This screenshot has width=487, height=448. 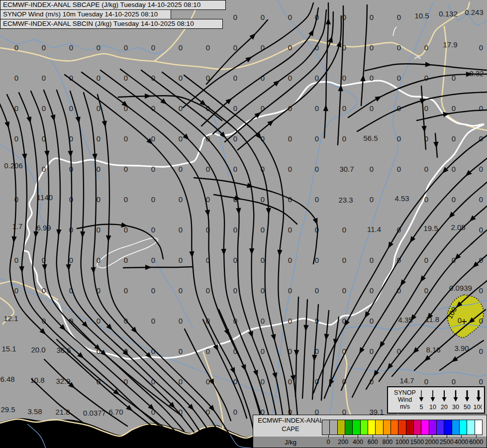 I want to click on cape-tick-label: 0, so click(x=328, y=442).